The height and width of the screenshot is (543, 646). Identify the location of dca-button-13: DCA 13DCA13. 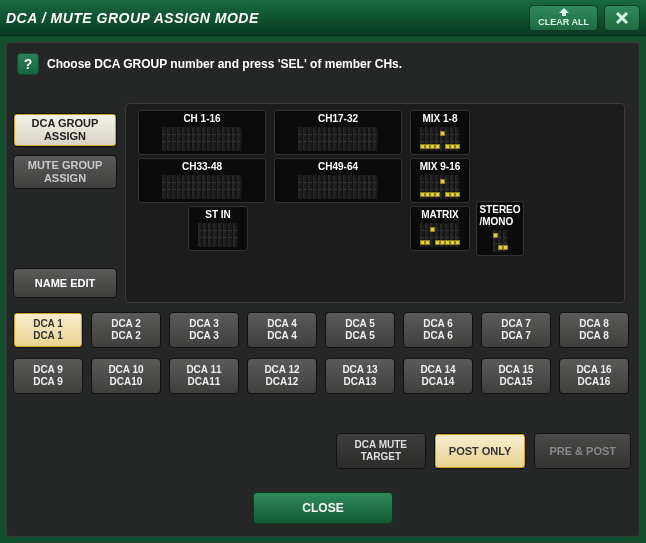
(360, 376).